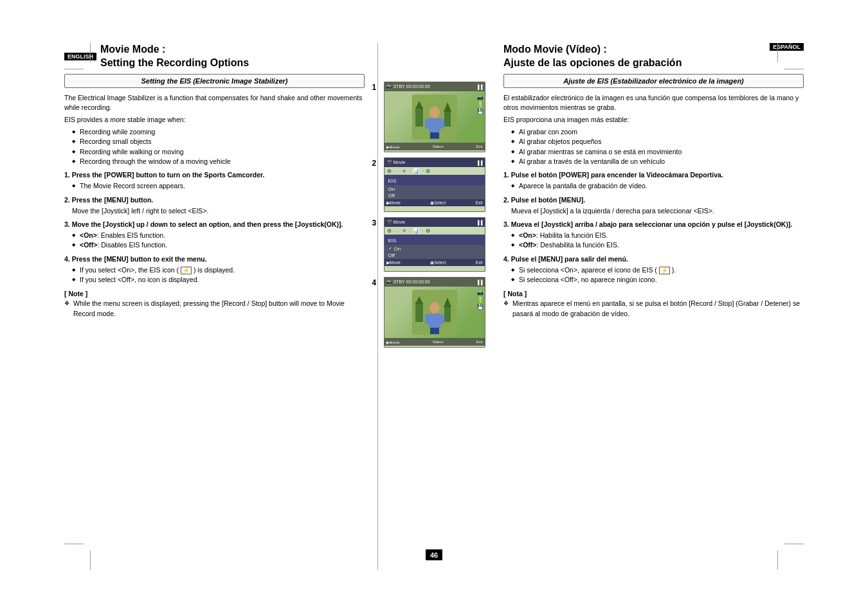  What do you see at coordinates (175, 57) in the screenshot?
I see `english-titles: Movie Mode : Setting the Recording Optio…` at bounding box center [175, 57].